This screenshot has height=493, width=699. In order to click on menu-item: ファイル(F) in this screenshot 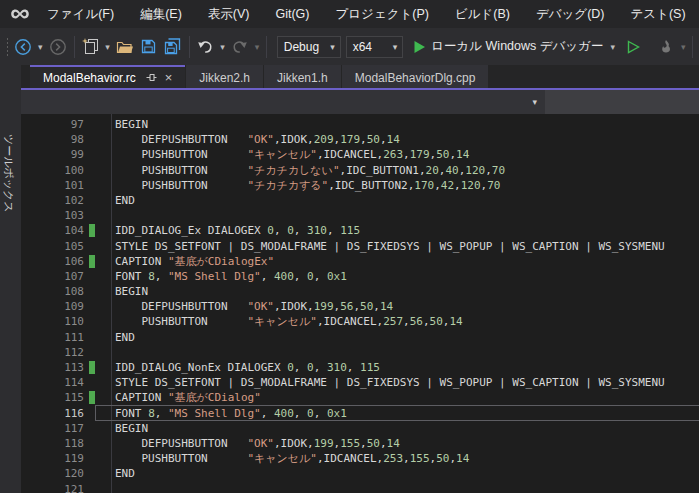, I will do `click(80, 14)`.